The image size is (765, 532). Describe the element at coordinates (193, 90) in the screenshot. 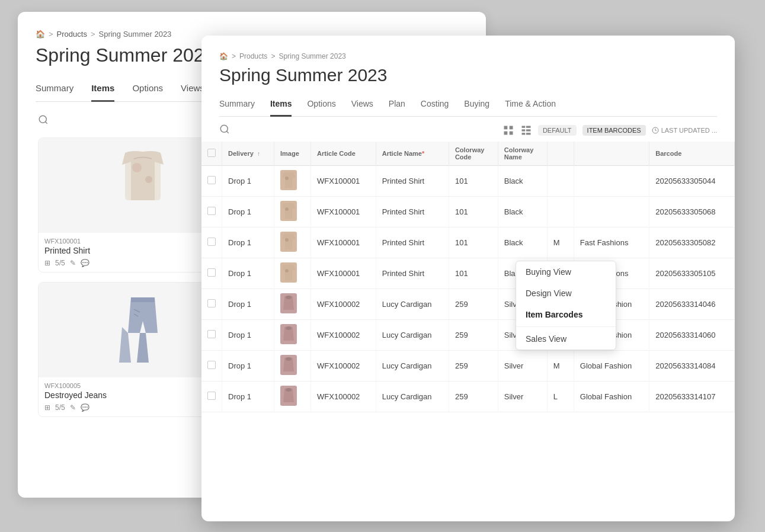

I see `tab-views: Views` at that location.